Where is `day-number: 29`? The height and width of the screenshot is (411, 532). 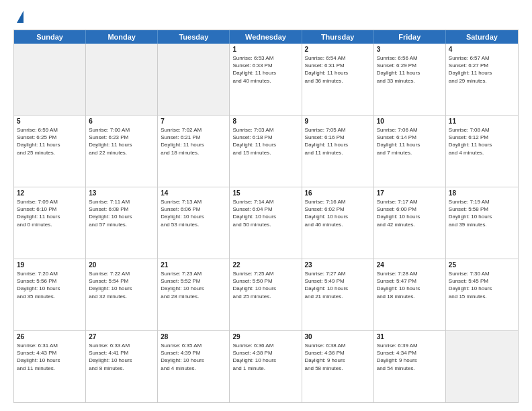 day-number: 29 is located at coordinates (265, 337).